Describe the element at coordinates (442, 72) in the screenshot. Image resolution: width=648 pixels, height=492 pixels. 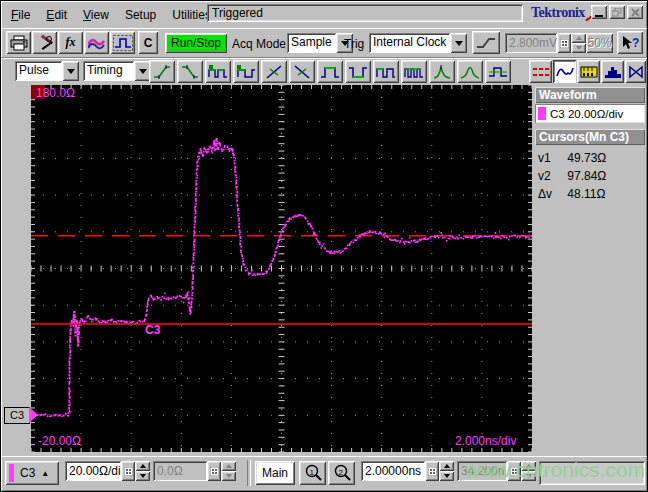
I see `meas-positive-overshoot-button` at that location.